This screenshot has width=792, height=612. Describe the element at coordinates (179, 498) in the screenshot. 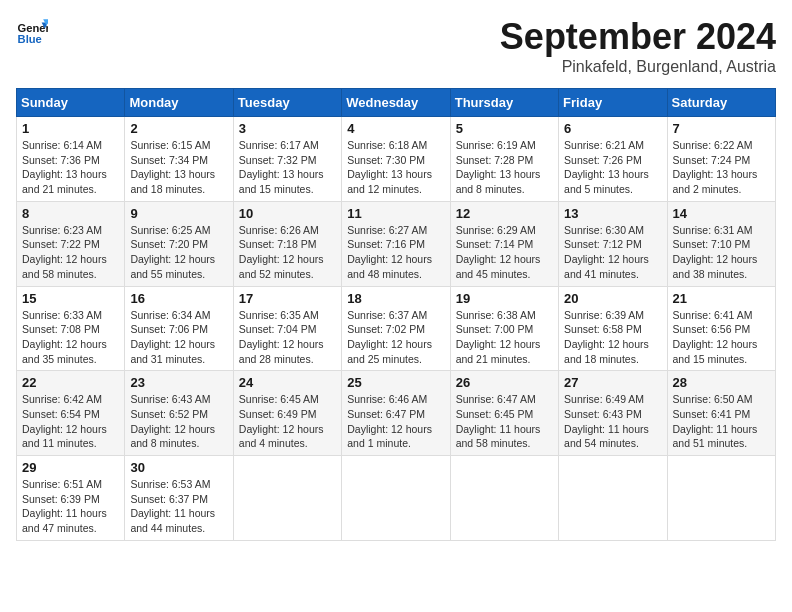

I see `calendar-cell: 30Sunrise: 6:53 AMSunset: 6:37 PMDayligh…` at that location.